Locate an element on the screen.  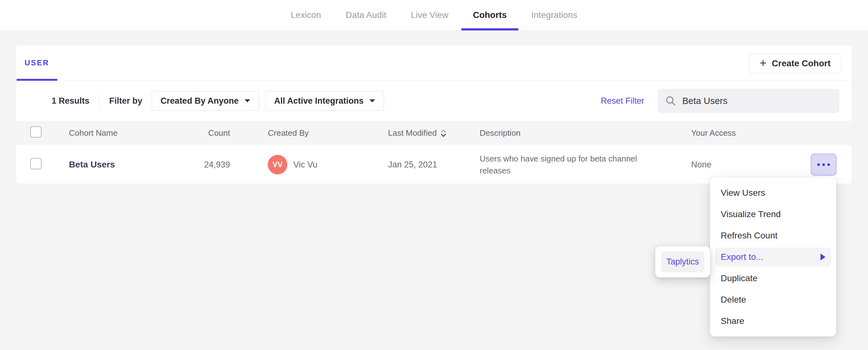
reset-filter-link: Reset Filter is located at coordinates (623, 101).